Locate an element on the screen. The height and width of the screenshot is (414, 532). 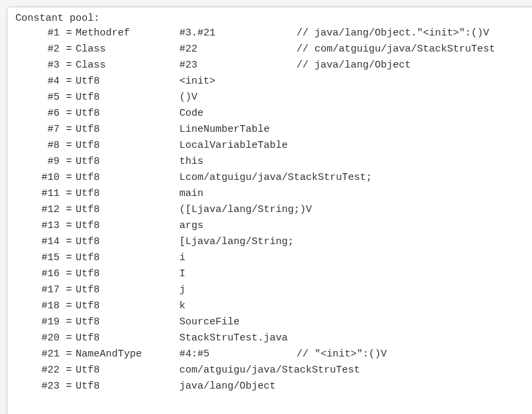
entry-value: Code is located at coordinates (238, 114).